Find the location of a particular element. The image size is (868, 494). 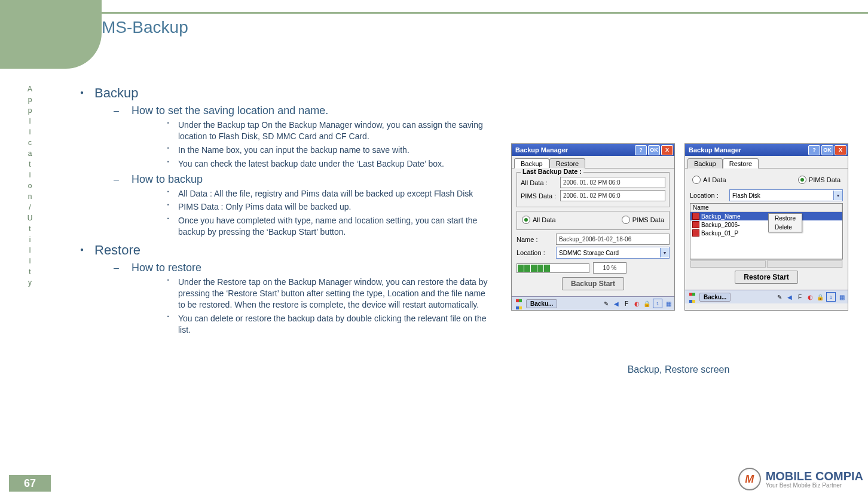

list-item: Backup_Name is located at coordinates (766, 216).